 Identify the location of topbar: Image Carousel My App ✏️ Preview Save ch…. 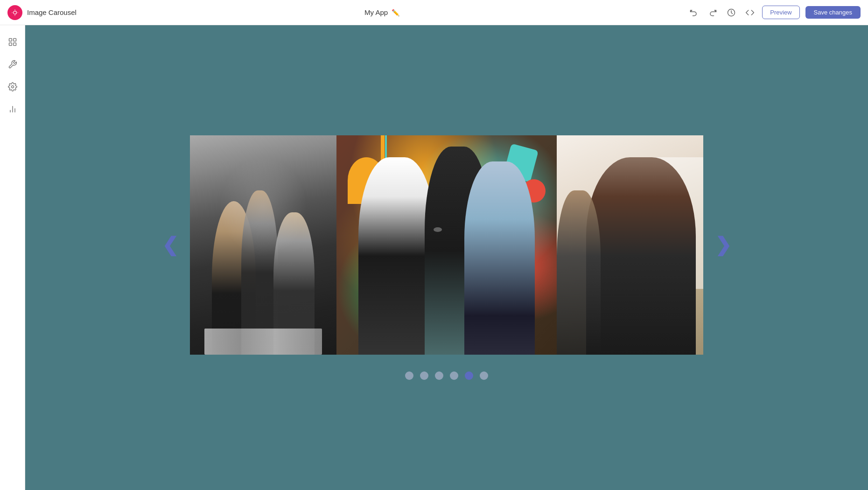
(434, 13).